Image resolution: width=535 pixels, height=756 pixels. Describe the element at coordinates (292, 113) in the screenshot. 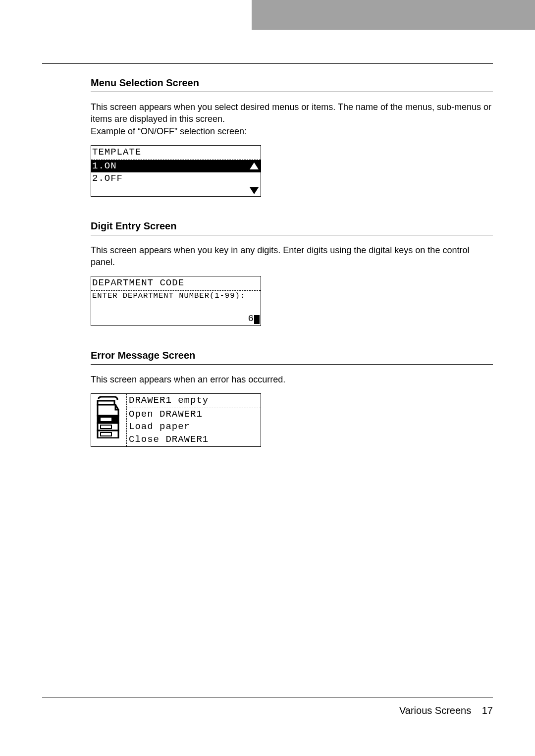

I see `menu-body-text-1: This screen appears when you select desi…` at that location.